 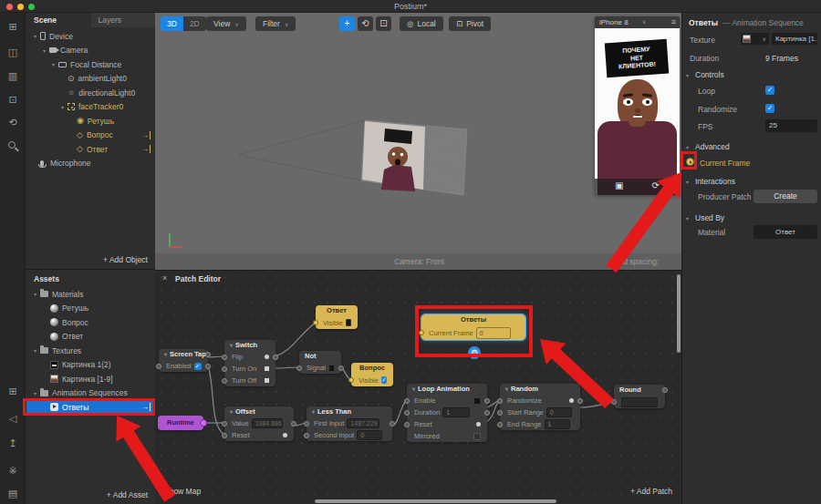 I want to click on assets-folder-textures: Textures, so click(x=91, y=351).